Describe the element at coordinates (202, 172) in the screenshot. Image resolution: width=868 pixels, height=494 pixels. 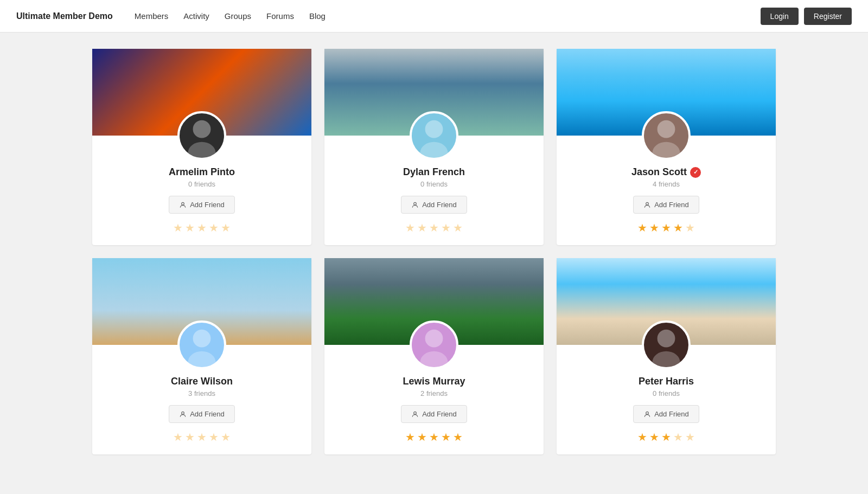
I see `member-name: Armelim Pinto` at that location.